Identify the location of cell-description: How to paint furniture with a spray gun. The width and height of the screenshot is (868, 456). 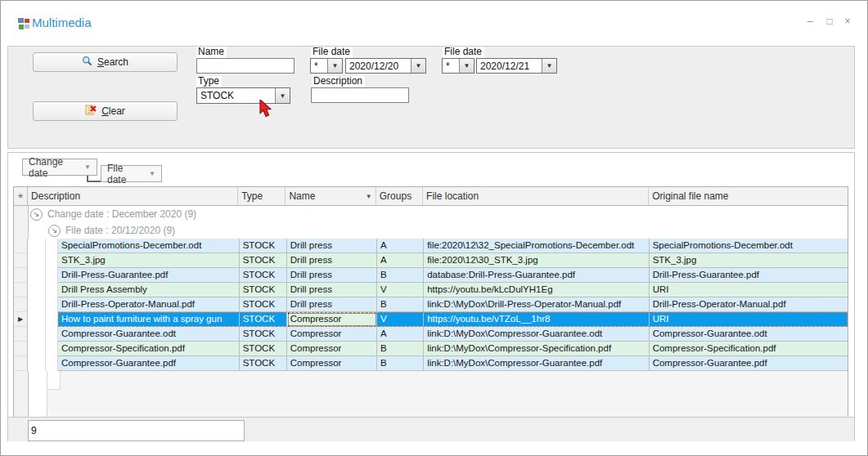
(149, 320).